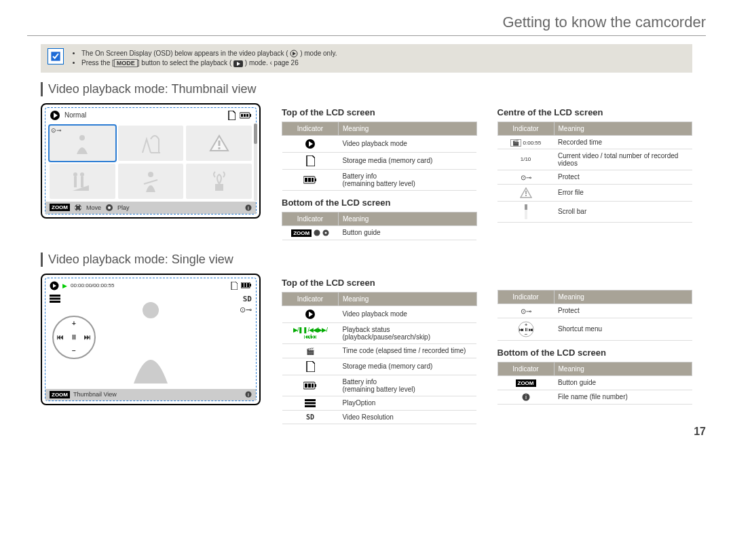 The image size is (733, 560). I want to click on cell: Shortcut menu, so click(623, 329).